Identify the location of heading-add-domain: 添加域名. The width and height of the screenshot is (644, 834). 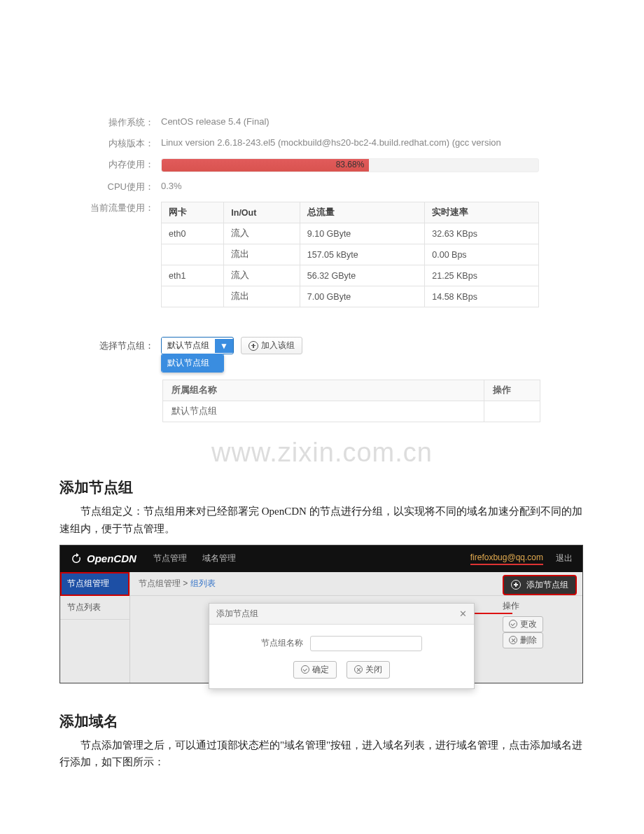
(351, 721).